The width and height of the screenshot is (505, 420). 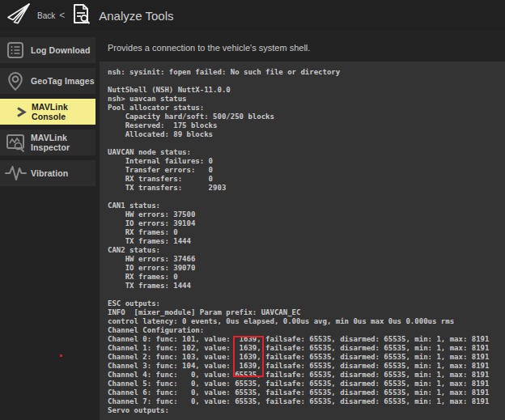 I want to click on chevron-right-icon, so click(x=21, y=112).